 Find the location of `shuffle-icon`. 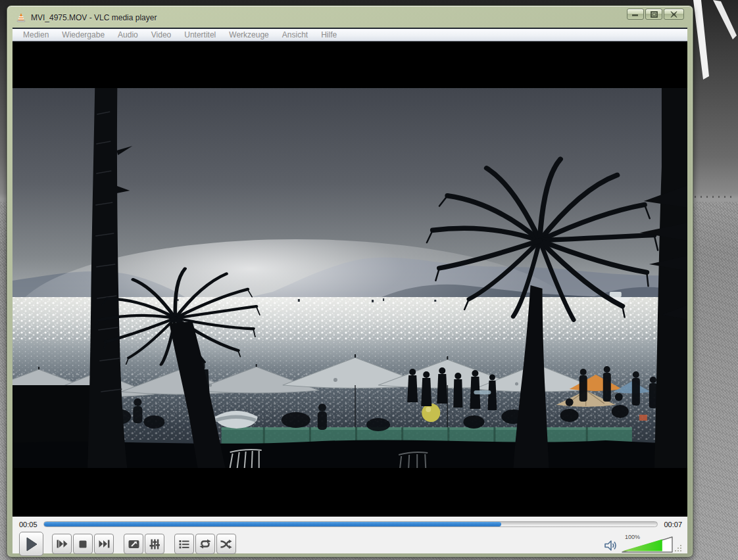

shuffle-icon is located at coordinates (226, 544).